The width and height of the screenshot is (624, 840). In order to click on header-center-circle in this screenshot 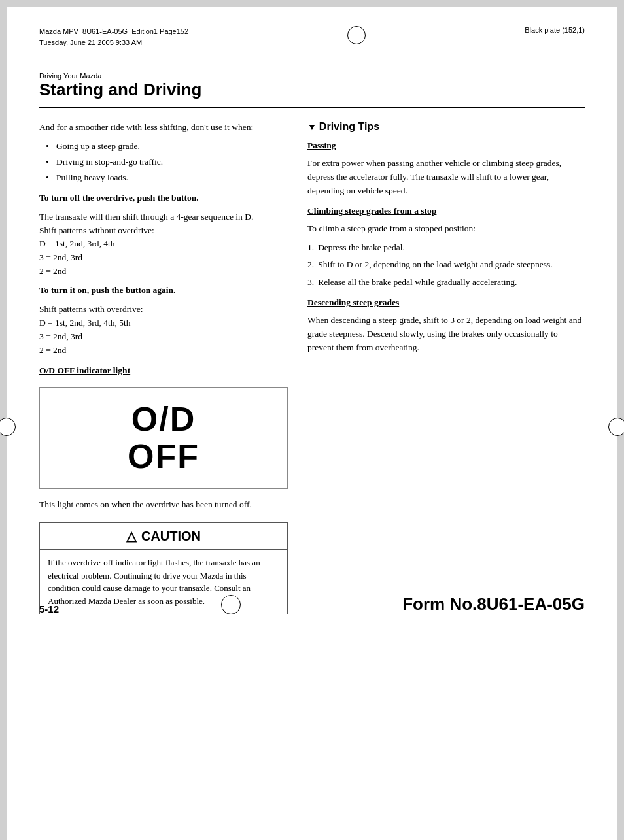, I will do `click(356, 35)`.